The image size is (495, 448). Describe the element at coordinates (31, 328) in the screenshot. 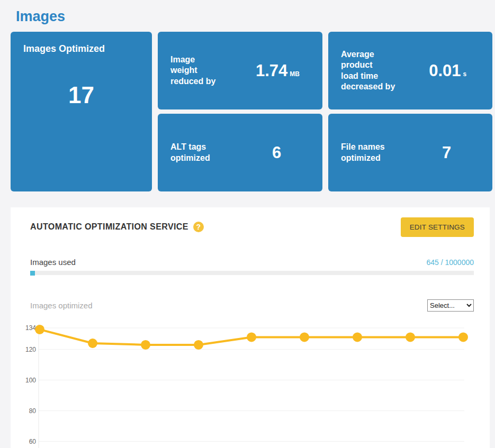

I see `svg-text: 134` at that location.